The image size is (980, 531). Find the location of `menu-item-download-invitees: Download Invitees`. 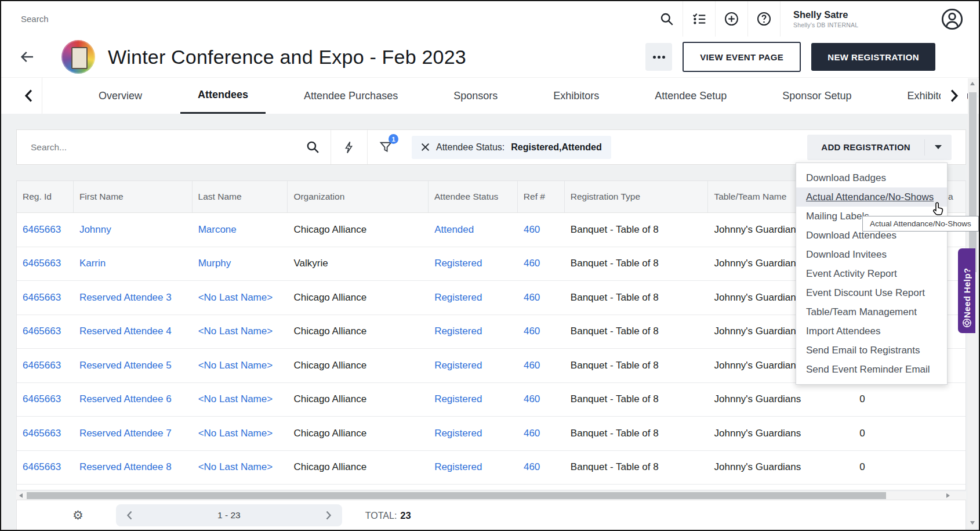

menu-item-download-invitees: Download Invitees is located at coordinates (872, 254).